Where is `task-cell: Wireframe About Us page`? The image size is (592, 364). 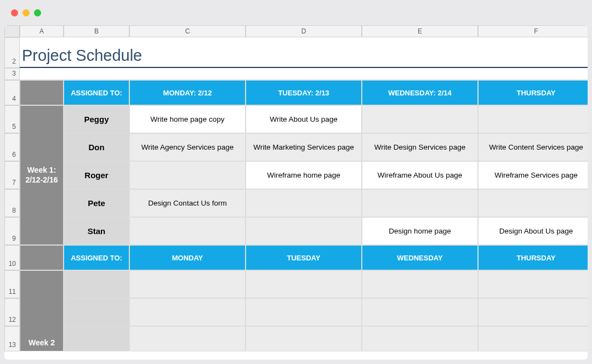
task-cell: Wireframe About Us page is located at coordinates (420, 175).